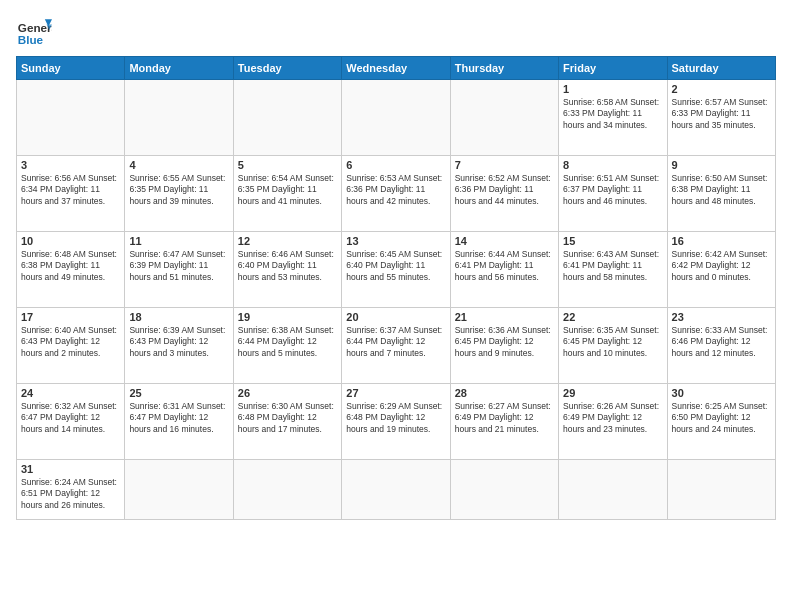 The width and height of the screenshot is (792, 612). What do you see at coordinates (178, 393) in the screenshot?
I see `day-number: 25` at bounding box center [178, 393].